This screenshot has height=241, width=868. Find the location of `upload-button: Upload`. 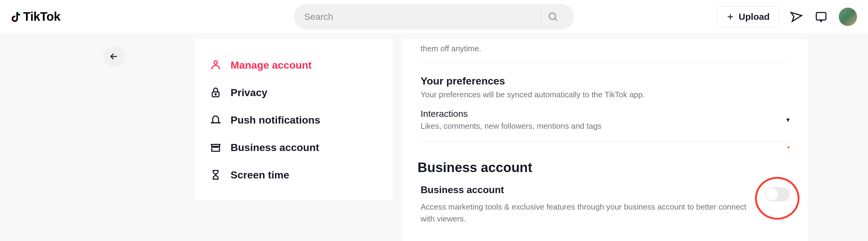

upload-button: Upload is located at coordinates (748, 17).